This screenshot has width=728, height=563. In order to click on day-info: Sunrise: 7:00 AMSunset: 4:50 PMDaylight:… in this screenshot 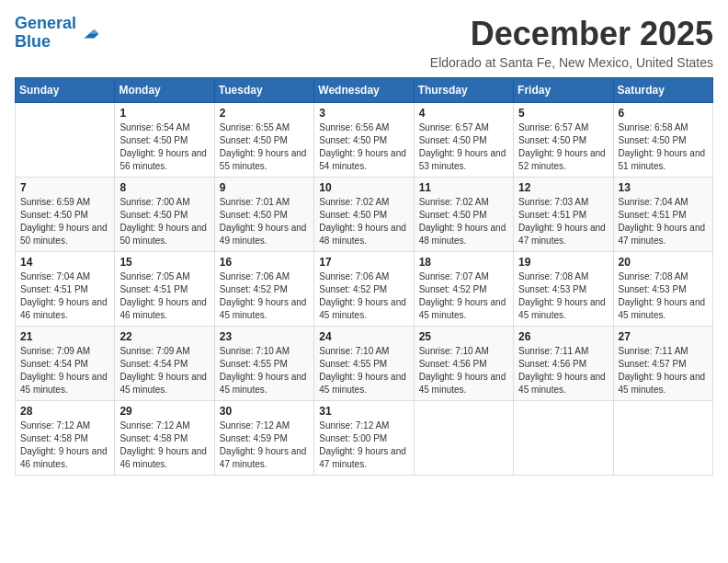, I will do `click(164, 222)`.